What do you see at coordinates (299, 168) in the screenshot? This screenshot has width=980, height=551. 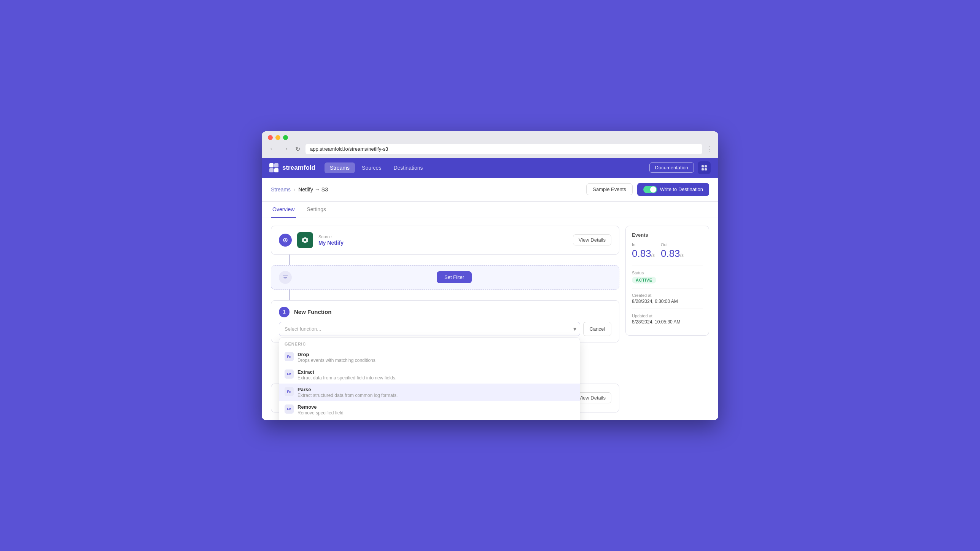 I see `logo-text: streamfold` at bounding box center [299, 168].